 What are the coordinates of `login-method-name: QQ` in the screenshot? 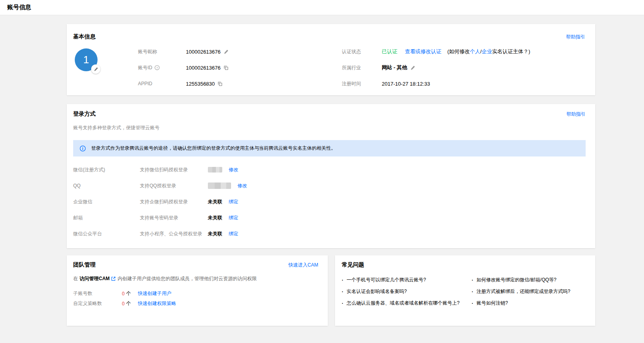 It's located at (106, 186).